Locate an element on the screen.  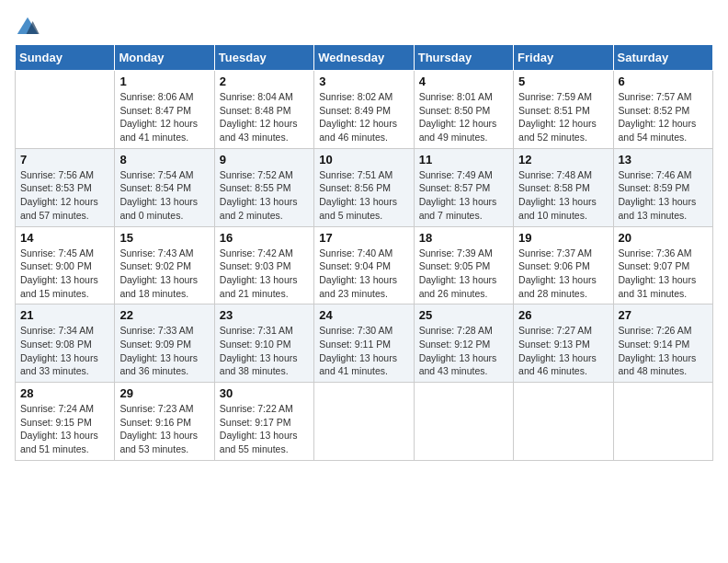
day-number: 6 is located at coordinates (664, 81).